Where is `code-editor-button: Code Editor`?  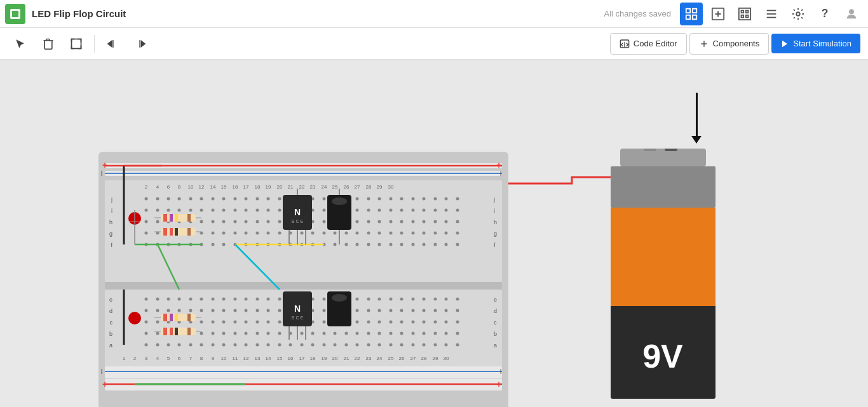
code-editor-button: Code Editor is located at coordinates (648, 44).